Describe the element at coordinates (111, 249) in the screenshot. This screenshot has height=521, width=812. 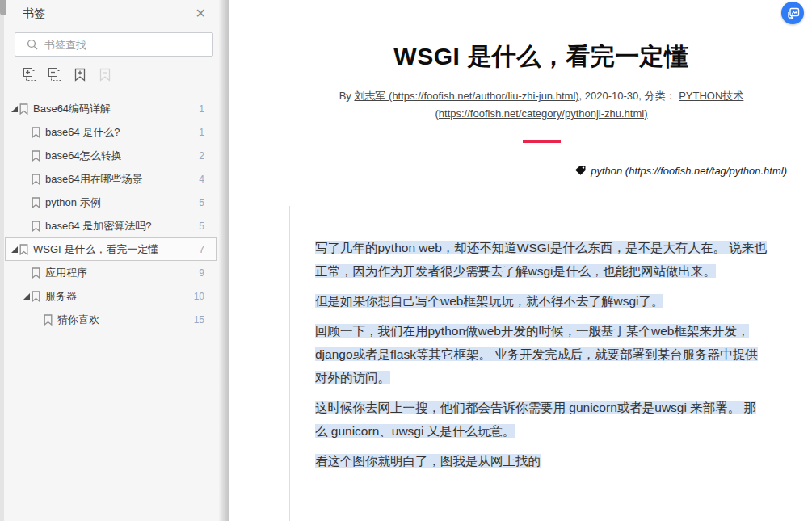
I see `bookmark-item: WSGI 是什么，看完一定懂7` at that location.